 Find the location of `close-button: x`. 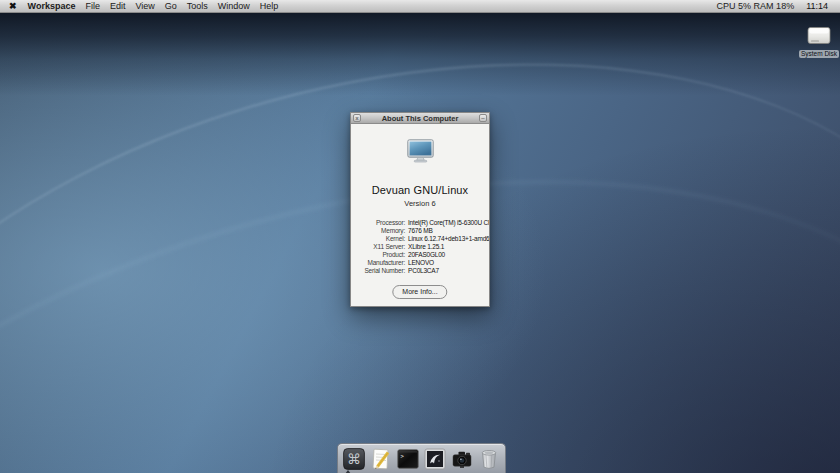

close-button: x is located at coordinates (357, 118).